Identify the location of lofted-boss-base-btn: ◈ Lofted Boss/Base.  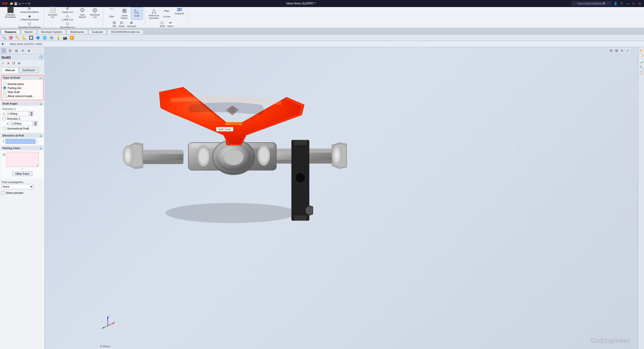
(30, 18).